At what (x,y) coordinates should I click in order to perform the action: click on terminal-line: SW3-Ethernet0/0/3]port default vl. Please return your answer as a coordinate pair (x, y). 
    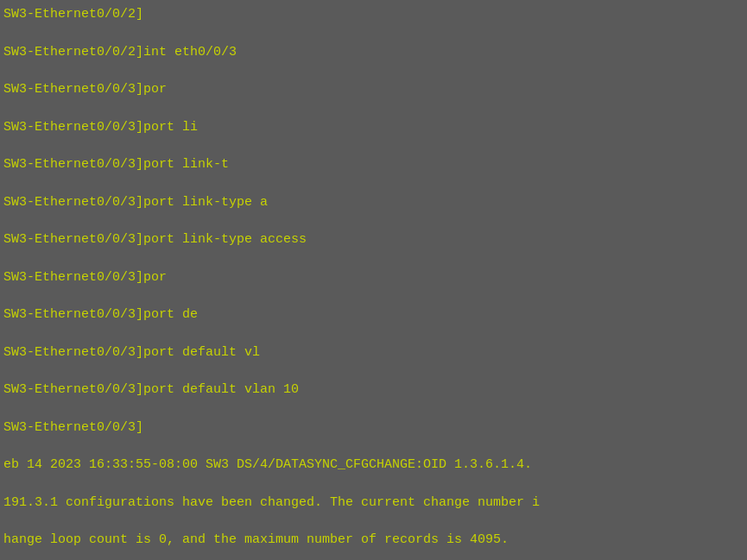
    Looking at the image, I should click on (373, 353).